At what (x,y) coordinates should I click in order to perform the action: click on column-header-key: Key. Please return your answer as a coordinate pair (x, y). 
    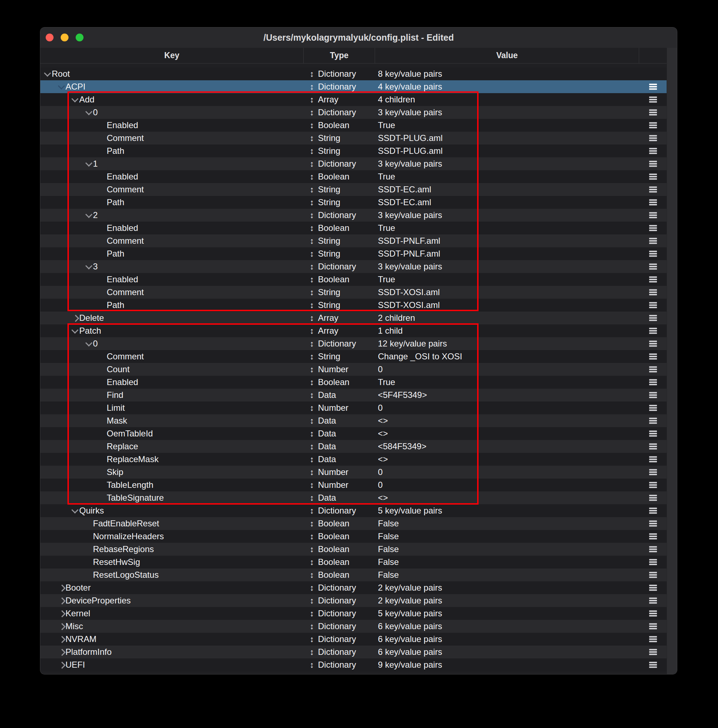
    Looking at the image, I should click on (172, 56).